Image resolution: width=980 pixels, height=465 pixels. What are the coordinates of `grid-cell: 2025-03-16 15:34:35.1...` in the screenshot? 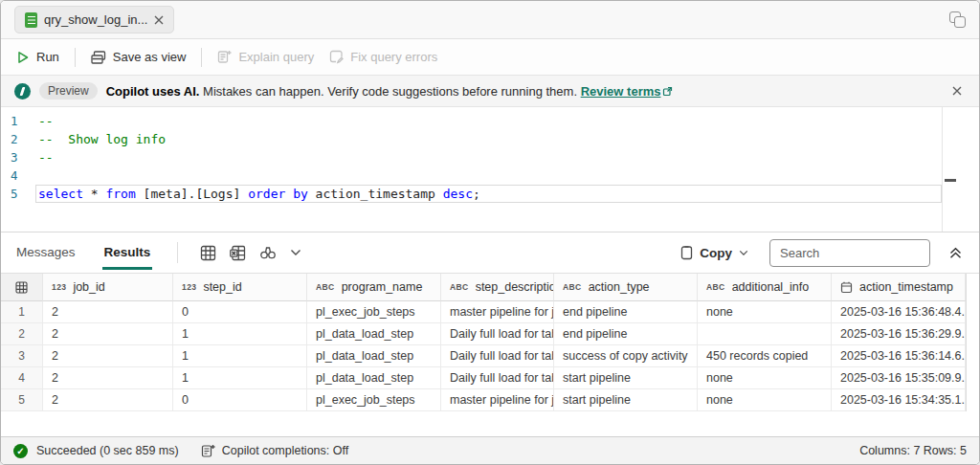 It's located at (899, 400).